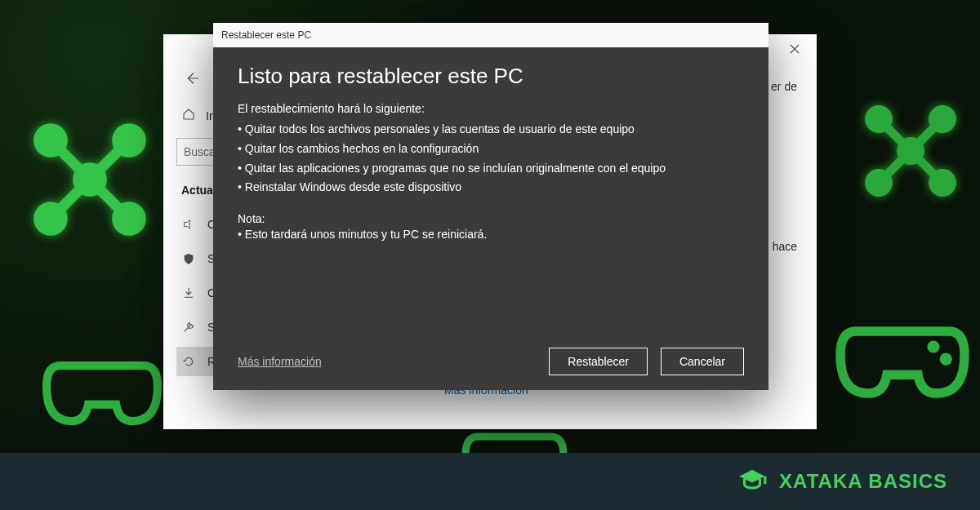 Image resolution: width=980 pixels, height=510 pixels. What do you see at coordinates (491, 35) in the screenshot?
I see `dialog-titlebar: Restablecer este PC` at bounding box center [491, 35].